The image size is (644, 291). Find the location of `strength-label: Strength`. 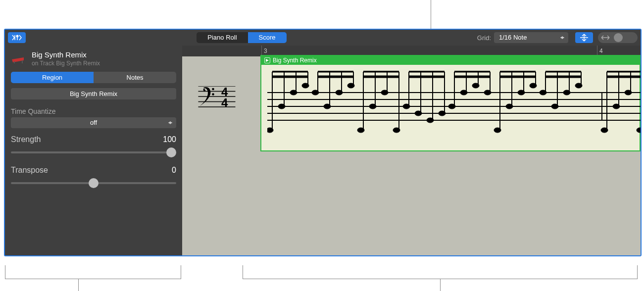

strength-label: Strength is located at coordinates (26, 140).